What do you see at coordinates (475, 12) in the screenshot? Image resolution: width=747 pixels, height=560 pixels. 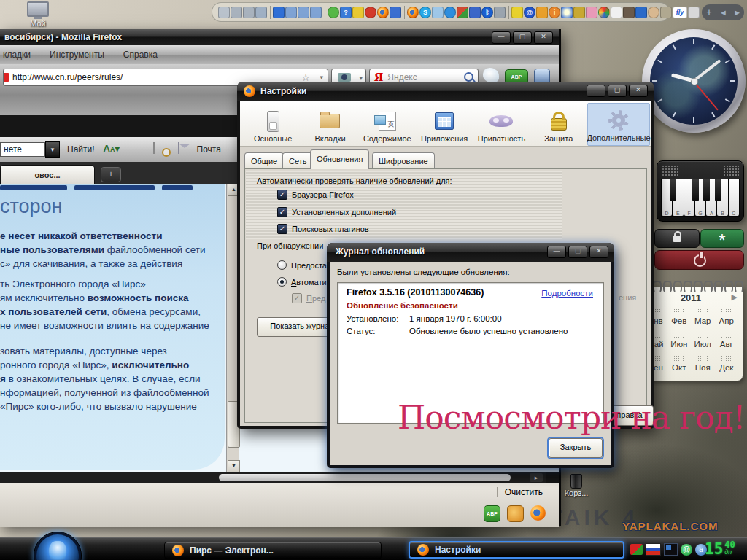 I see `messenger-icon` at bounding box center [475, 12].